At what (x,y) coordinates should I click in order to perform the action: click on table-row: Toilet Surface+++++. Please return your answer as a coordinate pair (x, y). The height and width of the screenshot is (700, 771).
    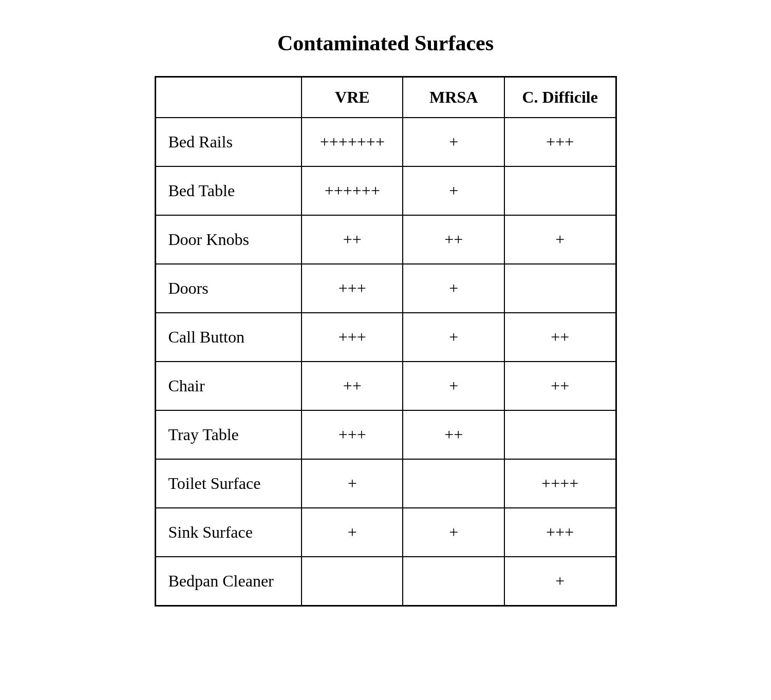
    Looking at the image, I should click on (385, 484).